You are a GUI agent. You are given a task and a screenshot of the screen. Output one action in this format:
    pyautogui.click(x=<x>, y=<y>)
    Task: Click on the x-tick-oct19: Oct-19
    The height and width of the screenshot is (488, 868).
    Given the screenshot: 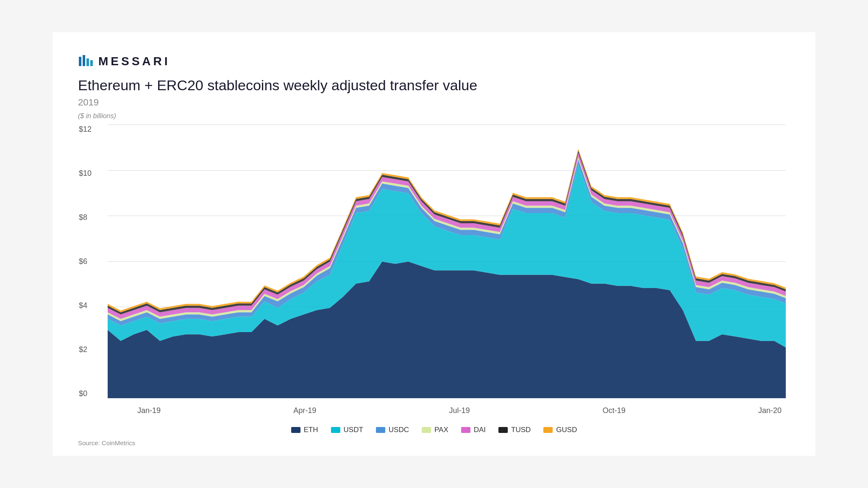 What is the action you would take?
    pyautogui.click(x=614, y=411)
    